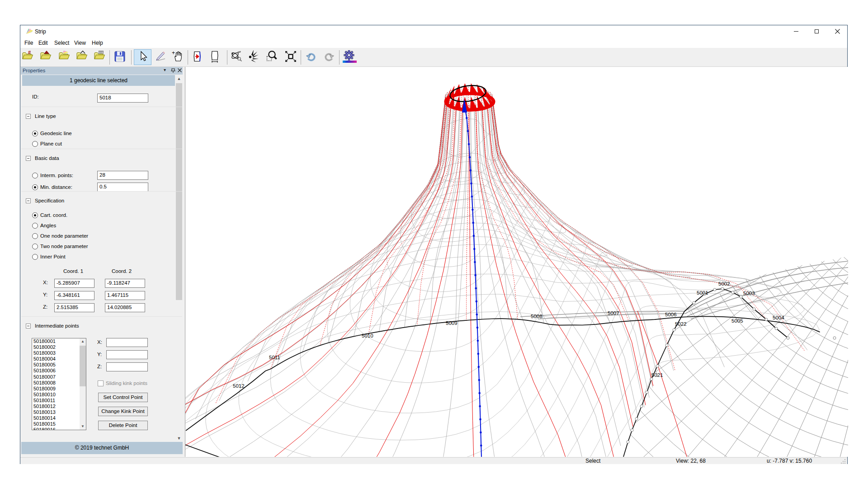 Image resolution: width=868 pixels, height=488 pixels. Describe the element at coordinates (703, 293) in the screenshot. I see `svg-text: 5001` at that location.